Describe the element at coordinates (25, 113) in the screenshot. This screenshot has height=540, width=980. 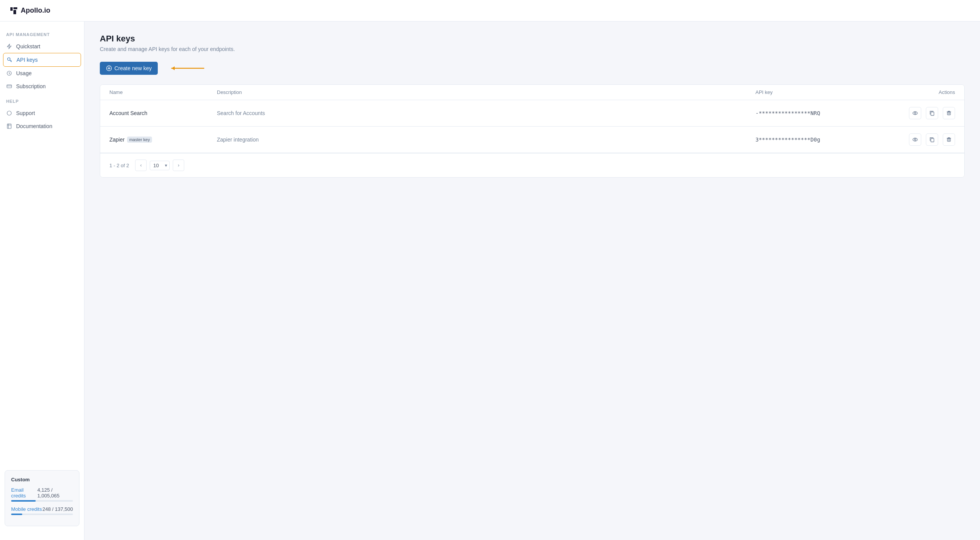
I see `support-label: Support` at that location.